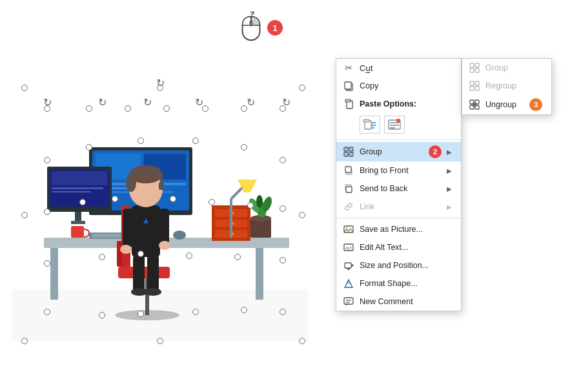 This screenshot has height=392, width=581. I want to click on edit-alt-text-label: Edit Alt Text..., so click(405, 247).